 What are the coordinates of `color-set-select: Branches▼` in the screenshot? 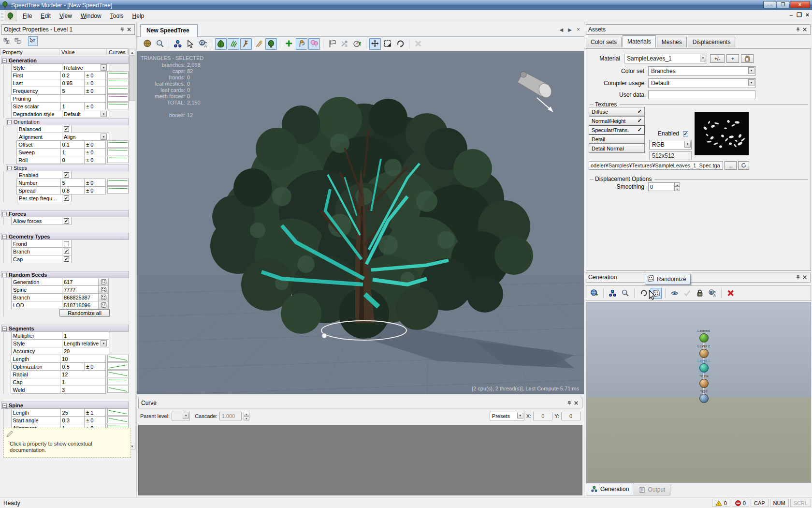 It's located at (702, 71).